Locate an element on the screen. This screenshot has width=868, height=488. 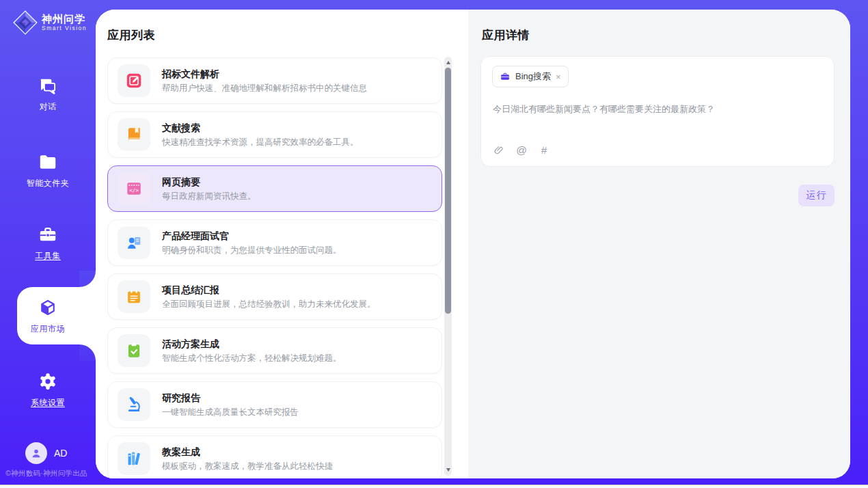
brand-name: 神州问学 is located at coordinates (64, 19).